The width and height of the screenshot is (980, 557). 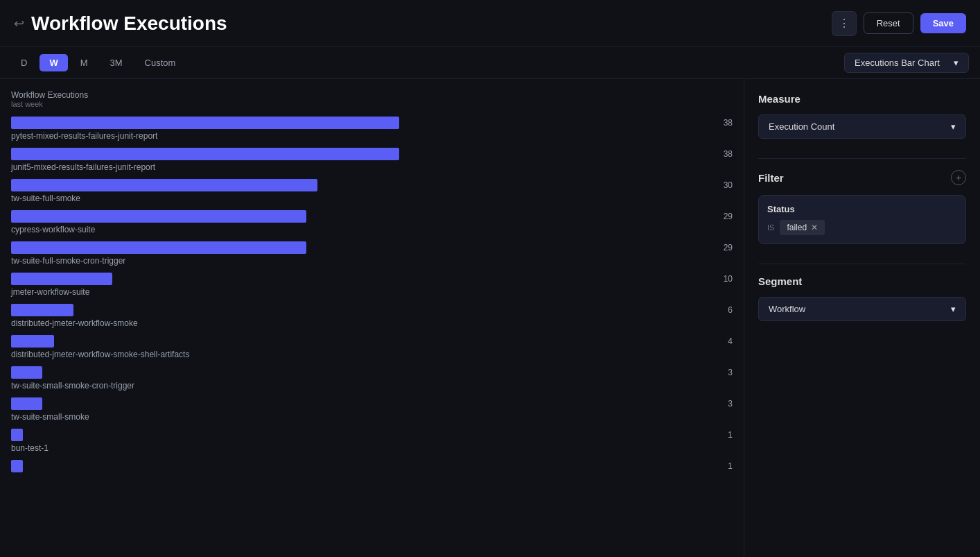 What do you see at coordinates (862, 98) in the screenshot?
I see `measure-title: Measure` at bounding box center [862, 98].